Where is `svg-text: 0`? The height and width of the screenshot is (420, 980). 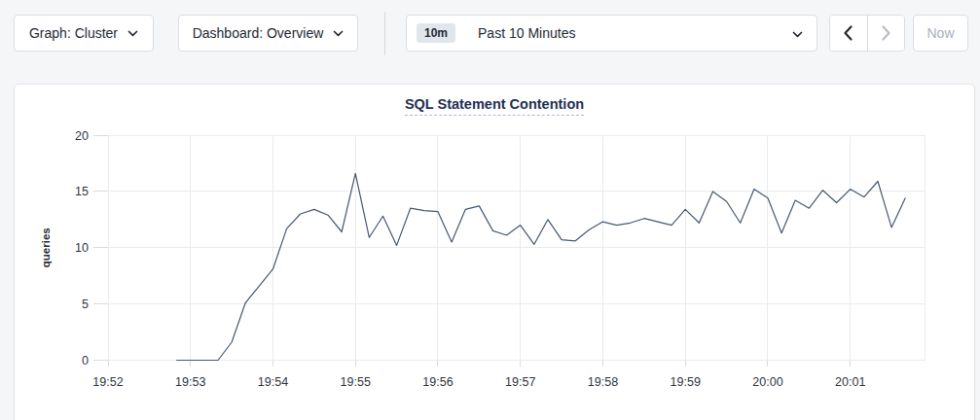
svg-text: 0 is located at coordinates (86, 361).